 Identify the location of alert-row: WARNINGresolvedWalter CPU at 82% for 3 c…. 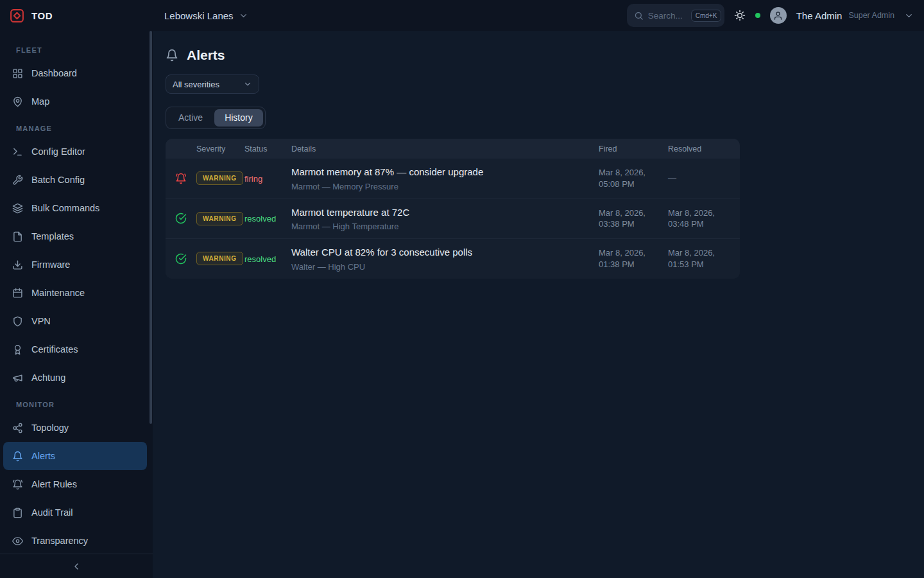
(453, 258).